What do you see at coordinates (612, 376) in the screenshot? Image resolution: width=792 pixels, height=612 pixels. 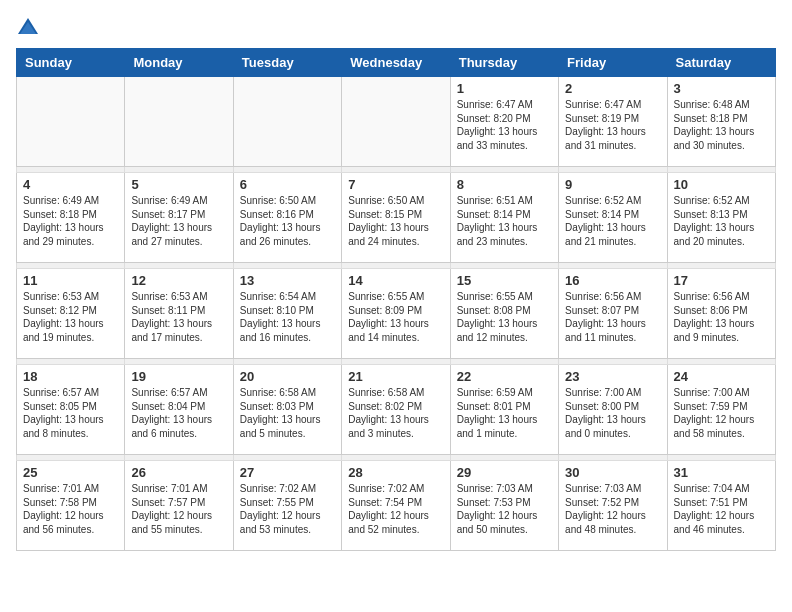 I see `day-number: 23` at bounding box center [612, 376].